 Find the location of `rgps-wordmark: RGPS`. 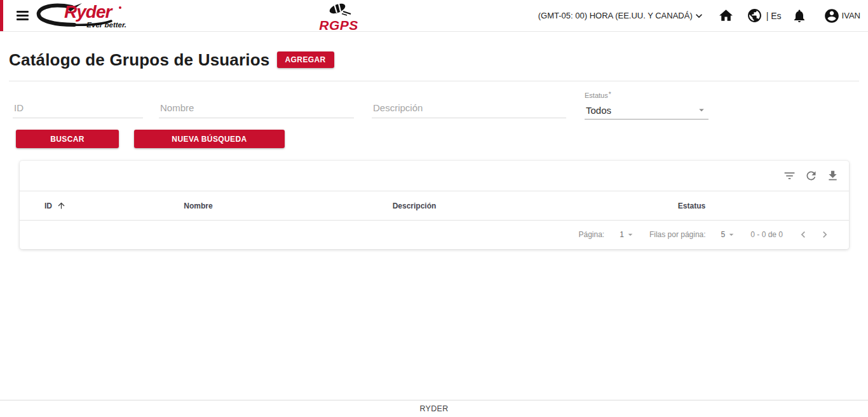

rgps-wordmark: RGPS is located at coordinates (339, 25).